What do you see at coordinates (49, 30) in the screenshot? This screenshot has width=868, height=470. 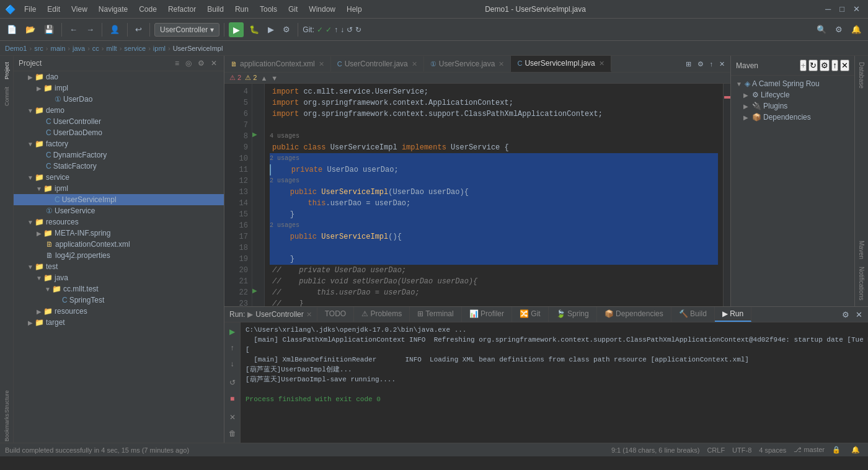 I see `save-button: 💾` at bounding box center [49, 30].